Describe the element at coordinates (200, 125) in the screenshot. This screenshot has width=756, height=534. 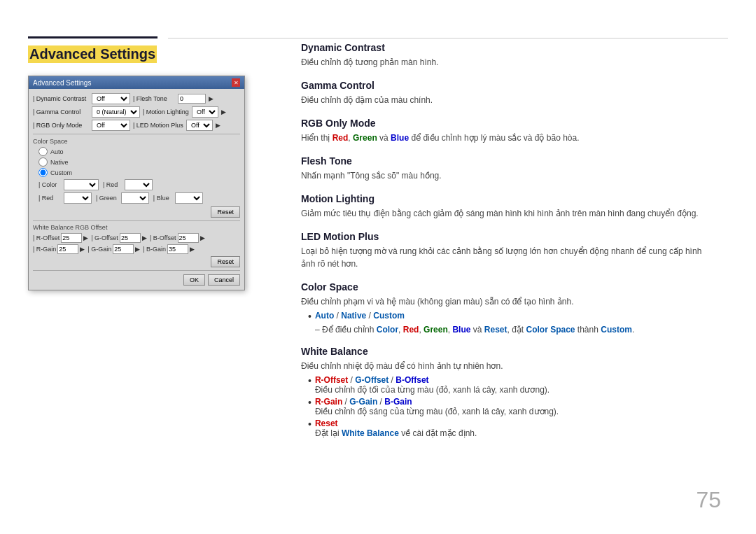
I see `select-led: Off` at that location.